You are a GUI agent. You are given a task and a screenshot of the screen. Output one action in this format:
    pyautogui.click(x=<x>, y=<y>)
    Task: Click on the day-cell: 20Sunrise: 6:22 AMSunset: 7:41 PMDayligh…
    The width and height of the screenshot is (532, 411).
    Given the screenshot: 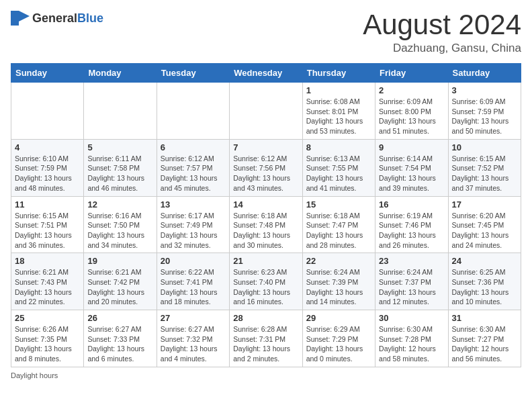 What is the action you would take?
    pyautogui.click(x=193, y=282)
    